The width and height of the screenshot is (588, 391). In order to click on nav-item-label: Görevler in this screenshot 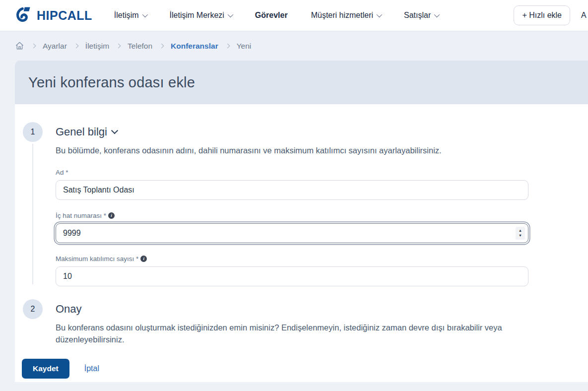, I will do `click(271, 15)`.